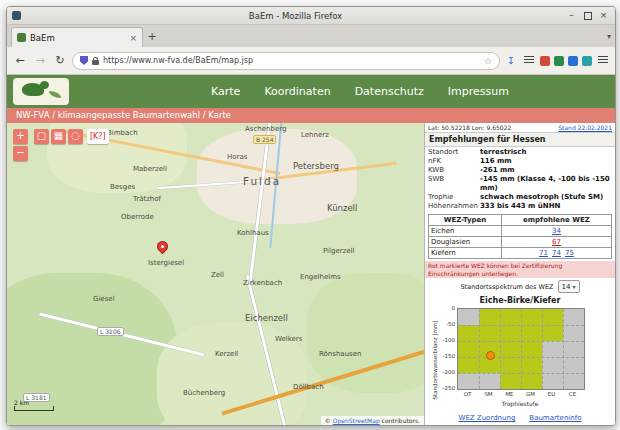 The width and height of the screenshot is (620, 430). What do you see at coordinates (133, 38) in the screenshot?
I see `tab-close-icon: ×` at bounding box center [133, 38].